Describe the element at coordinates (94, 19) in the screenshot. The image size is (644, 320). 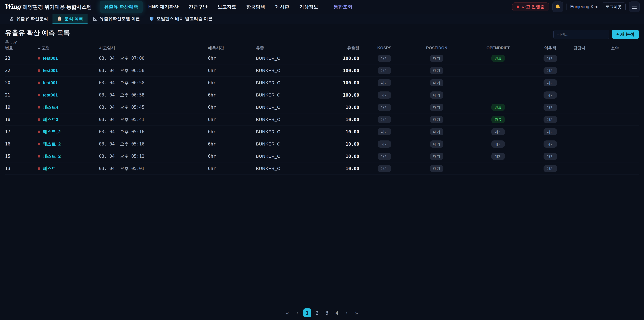
I see `set-square-icon` at that location.